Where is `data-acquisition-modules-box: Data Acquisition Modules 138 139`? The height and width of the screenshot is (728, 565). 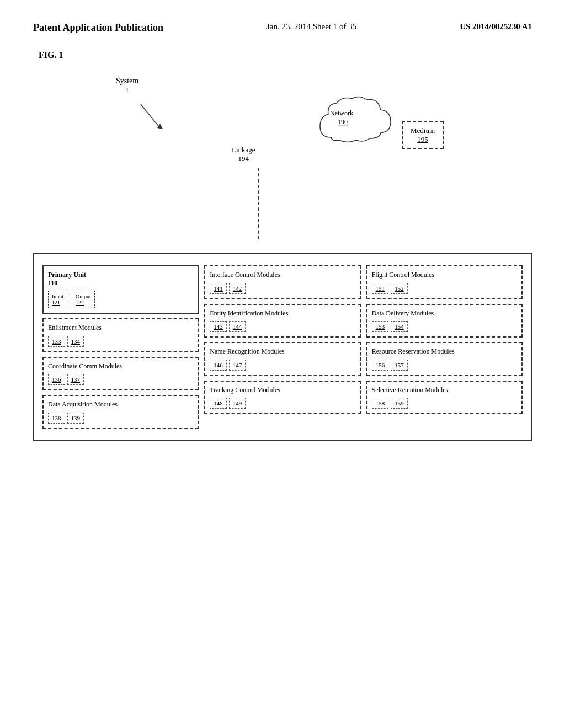
data-acquisition-modules-box: Data Acquisition Modules 138 139 is located at coordinates (120, 412).